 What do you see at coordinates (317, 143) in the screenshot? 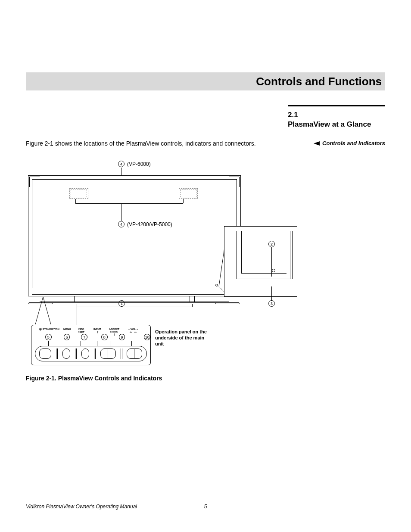
I see `arrow-left-icon` at bounding box center [317, 143].